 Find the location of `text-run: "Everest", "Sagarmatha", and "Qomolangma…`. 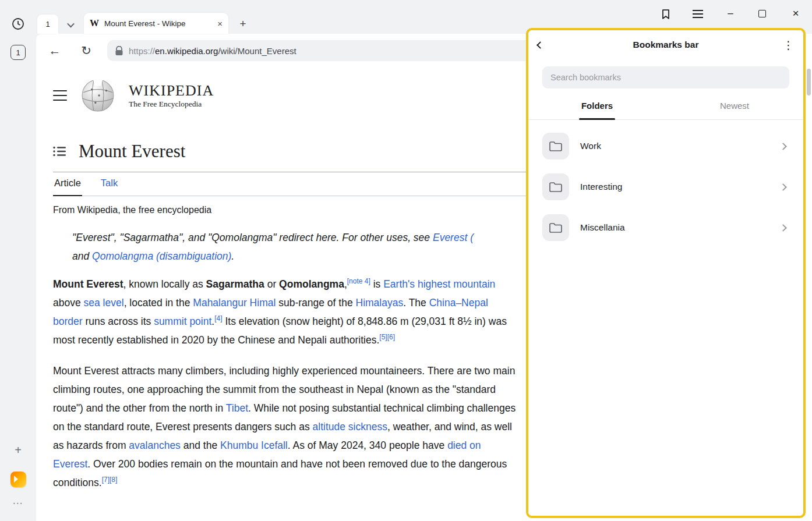

text-run: "Everest", "Sagarmatha", and "Qomolangma… is located at coordinates (253, 238).